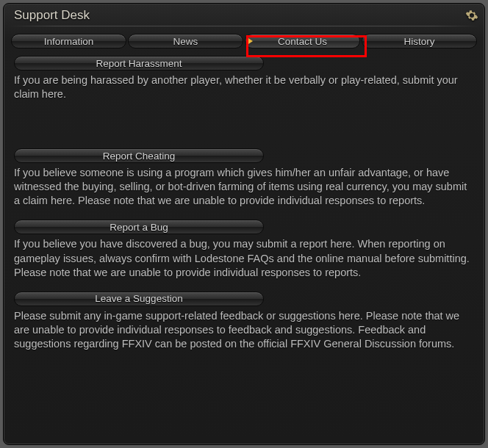  Describe the element at coordinates (51, 15) in the screenshot. I see `window-title: Support Desk` at that location.